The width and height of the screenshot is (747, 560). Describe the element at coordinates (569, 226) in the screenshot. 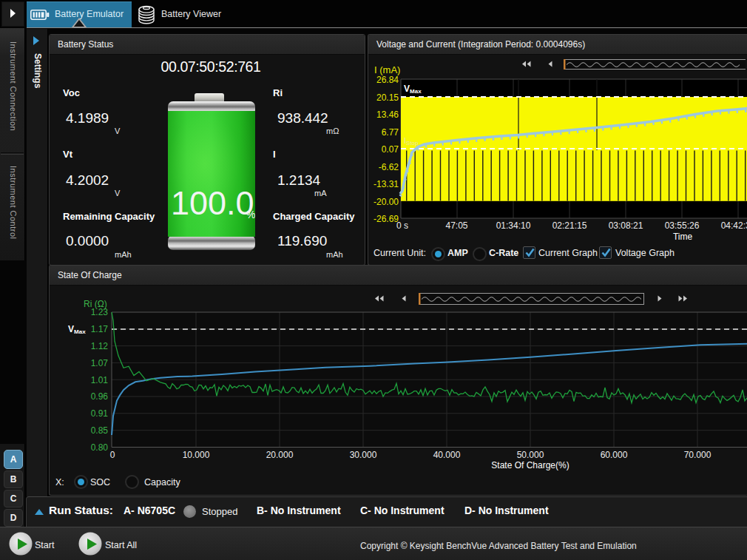

I see `svg-text: 02:21:15` at that location.